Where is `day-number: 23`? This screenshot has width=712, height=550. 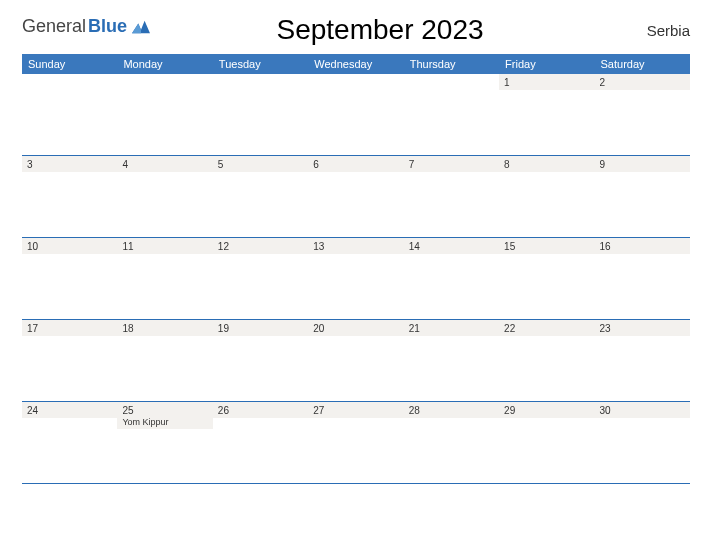 day-number: 23 is located at coordinates (642, 328).